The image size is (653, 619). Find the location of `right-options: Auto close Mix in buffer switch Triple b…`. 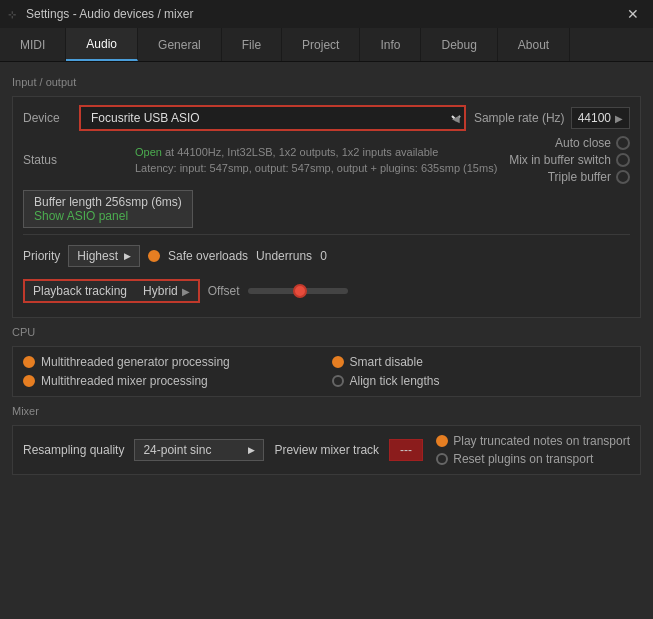

right-options: Auto close Mix in buffer switch Triple b… is located at coordinates (570, 160).